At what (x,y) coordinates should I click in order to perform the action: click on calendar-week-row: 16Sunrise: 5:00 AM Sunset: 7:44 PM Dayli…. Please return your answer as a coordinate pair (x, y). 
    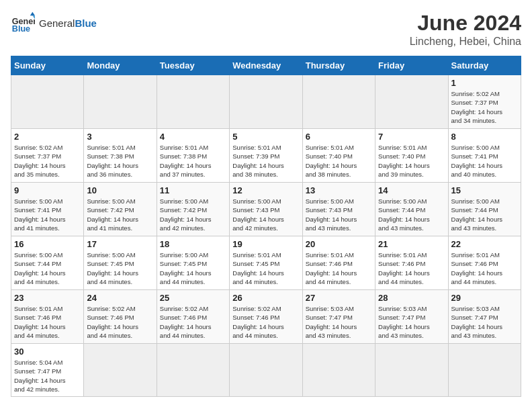
    Looking at the image, I should click on (266, 263).